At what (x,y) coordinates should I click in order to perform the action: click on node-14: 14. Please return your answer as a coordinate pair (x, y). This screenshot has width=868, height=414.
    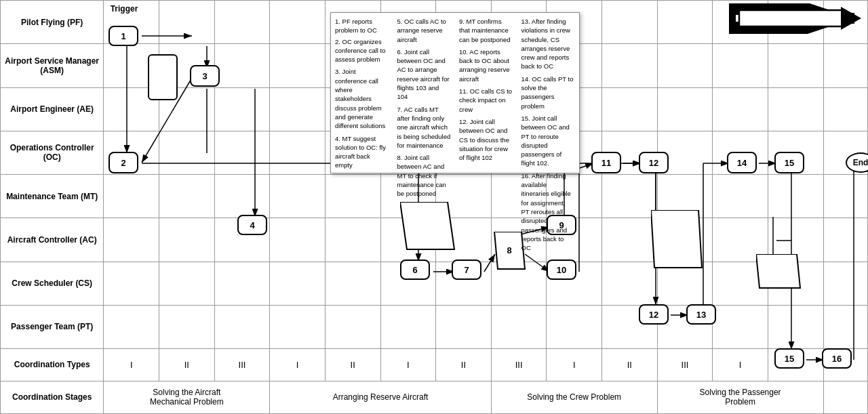
    Looking at the image, I should click on (742, 163).